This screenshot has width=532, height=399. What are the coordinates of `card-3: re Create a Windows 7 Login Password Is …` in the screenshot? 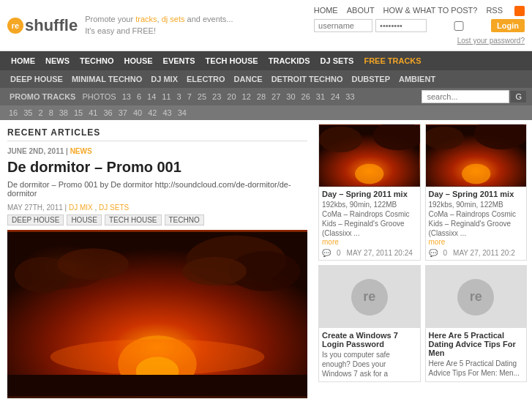 It's located at (370, 324).